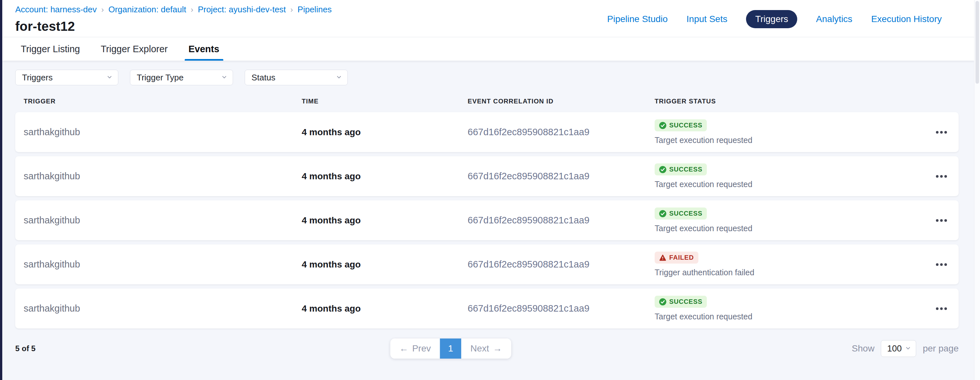 The width and height of the screenshot is (980, 380). What do you see at coordinates (25, 348) in the screenshot?
I see `results-count: 5 of 5` at bounding box center [25, 348].